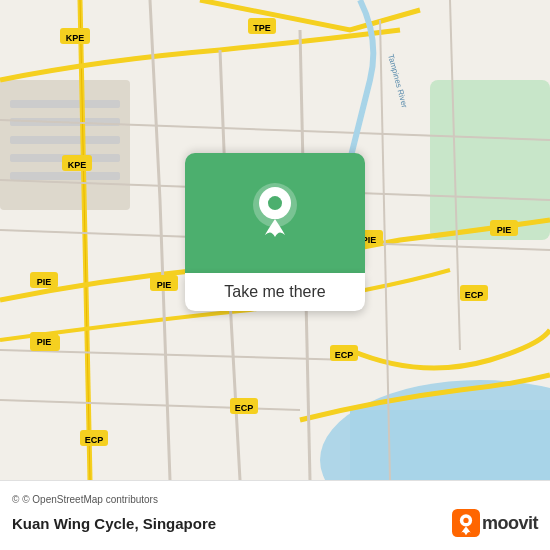  Describe the element at coordinates (275, 213) in the screenshot. I see `pin-icon` at that location.